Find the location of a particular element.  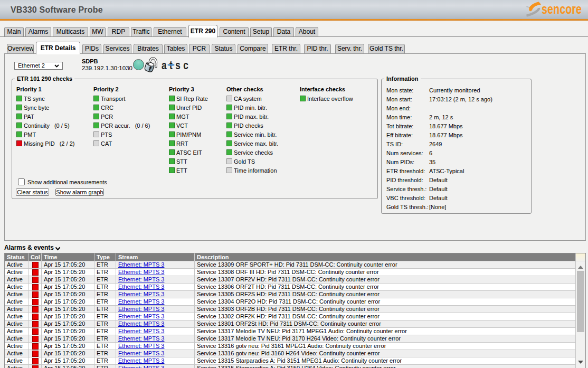

svg-text: sencore is located at coordinates (562, 10).